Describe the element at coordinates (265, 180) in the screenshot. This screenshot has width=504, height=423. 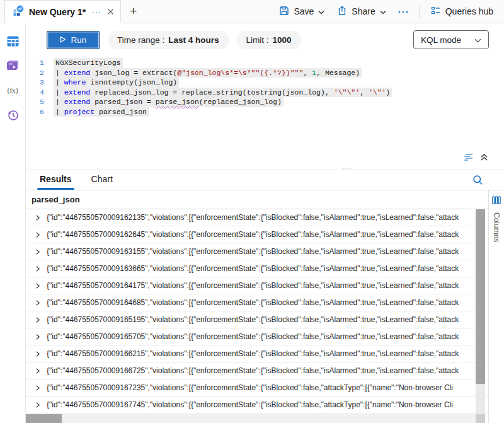
I see `results-tab-strip: Results Chart` at that location.